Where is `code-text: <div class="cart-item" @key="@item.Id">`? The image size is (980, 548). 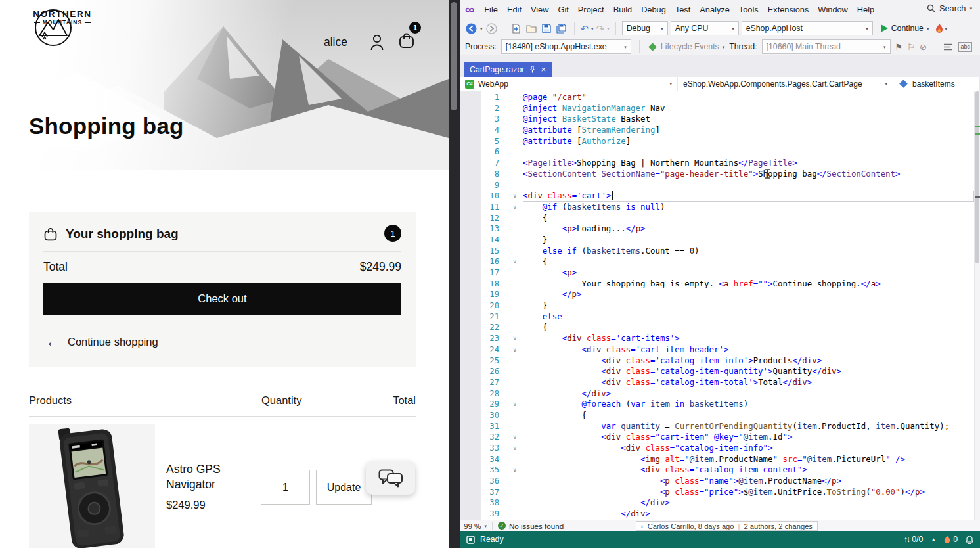
code-text: <div class="cart-item" @key="@item.Id"> is located at coordinates (749, 438).